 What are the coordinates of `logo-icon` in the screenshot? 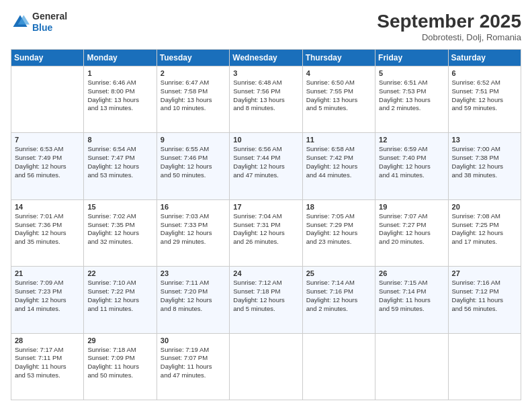 It's located at (20, 22).